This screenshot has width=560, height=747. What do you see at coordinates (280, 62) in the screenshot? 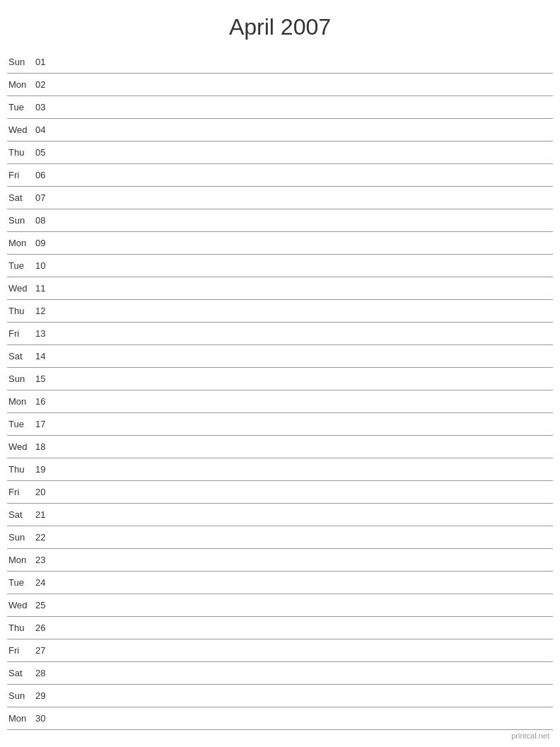
I see `day-row: Sun01` at bounding box center [280, 62].